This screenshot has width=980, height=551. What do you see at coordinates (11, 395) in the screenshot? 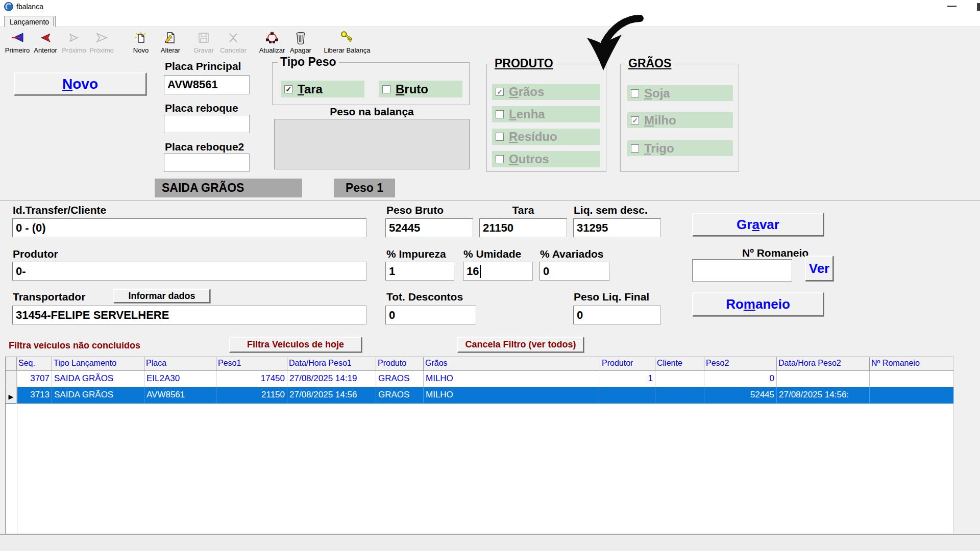
I see `current-row-marker: ▶` at bounding box center [11, 395].